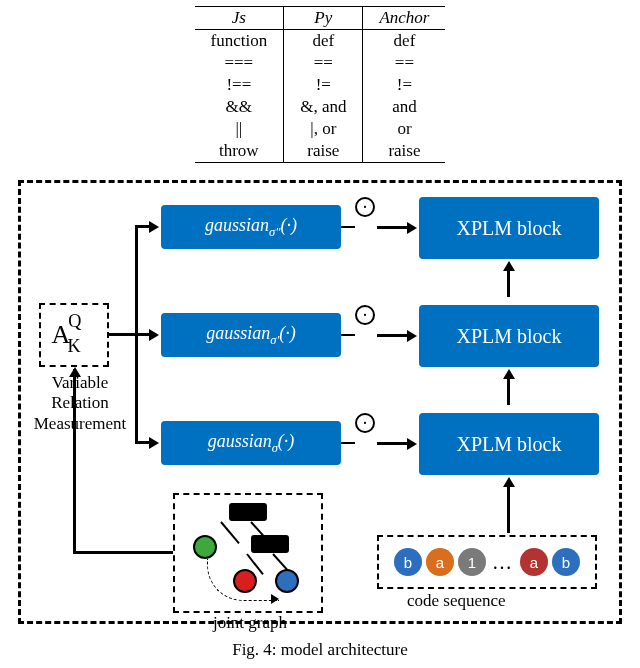 The width and height of the screenshot is (640, 668). Describe the element at coordinates (503, 562) in the screenshot. I see `ellipsis-icon: …` at that location.